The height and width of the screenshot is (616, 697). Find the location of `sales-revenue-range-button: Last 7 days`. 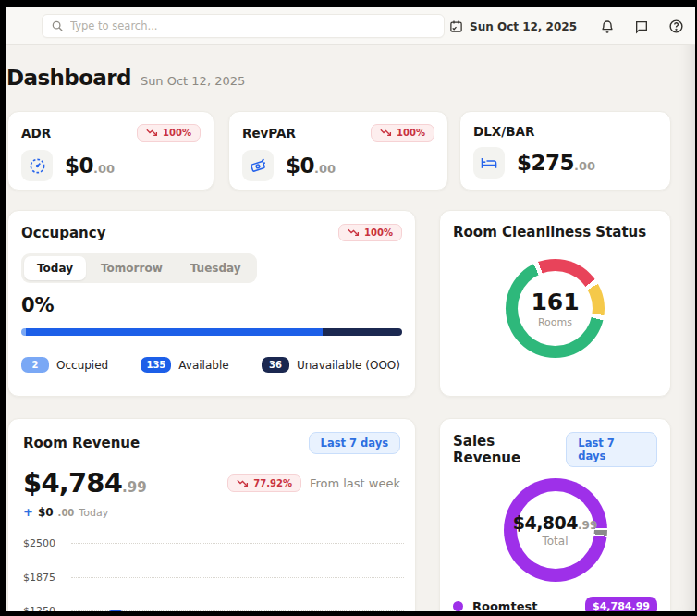

sales-revenue-range-button: Last 7 days is located at coordinates (612, 450).